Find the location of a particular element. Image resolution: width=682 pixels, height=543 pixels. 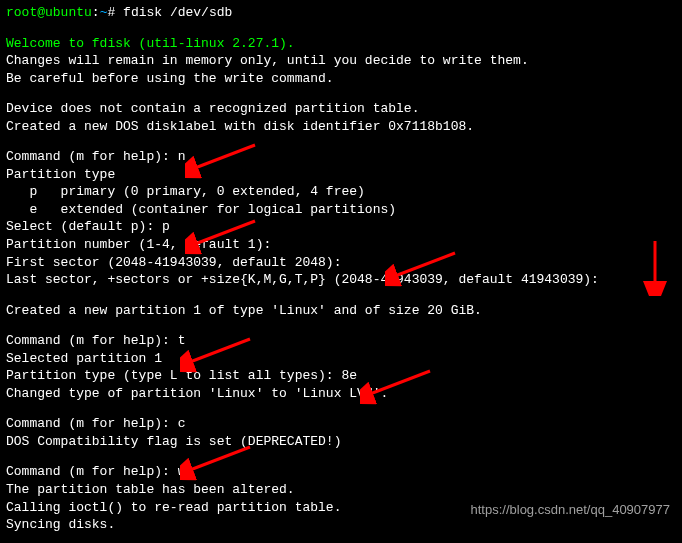

user-input-c: c is located at coordinates (182, 424).